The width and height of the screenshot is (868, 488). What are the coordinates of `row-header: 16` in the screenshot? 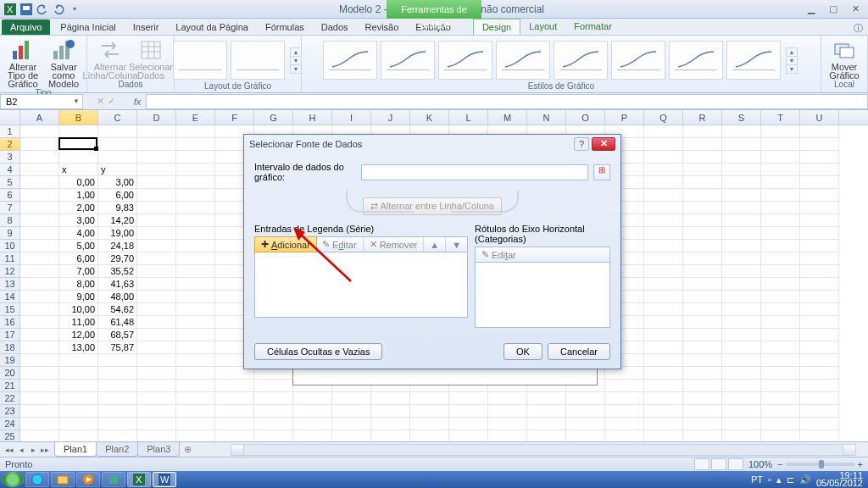 It's located at (10, 322).